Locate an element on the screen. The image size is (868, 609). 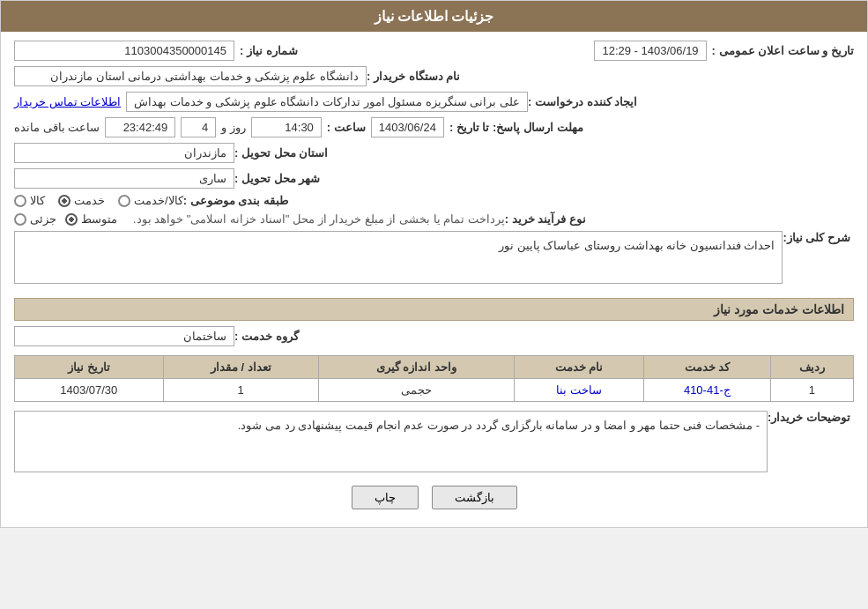
radio-khedmat-label: خدمت is located at coordinates (90, 201).